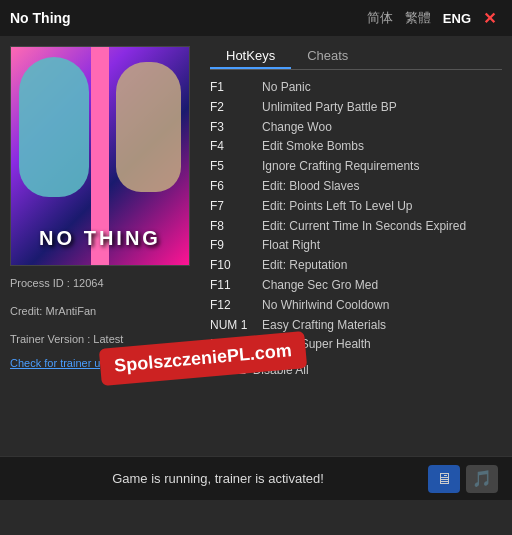 This screenshot has height=535, width=512. What do you see at coordinates (281, 370) in the screenshot?
I see `home-desc: Disable All` at bounding box center [281, 370].